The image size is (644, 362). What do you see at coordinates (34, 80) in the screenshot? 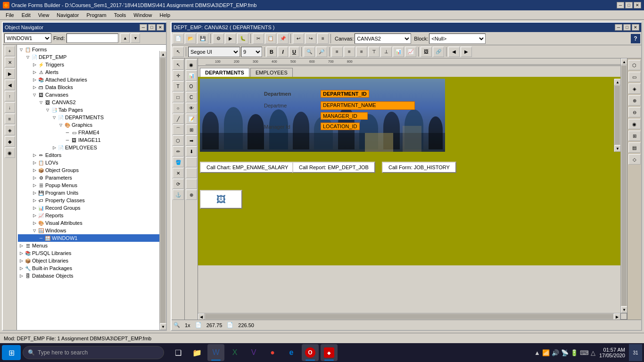
I see `expand-attached-libraries-icon: ▷` at bounding box center [34, 80].